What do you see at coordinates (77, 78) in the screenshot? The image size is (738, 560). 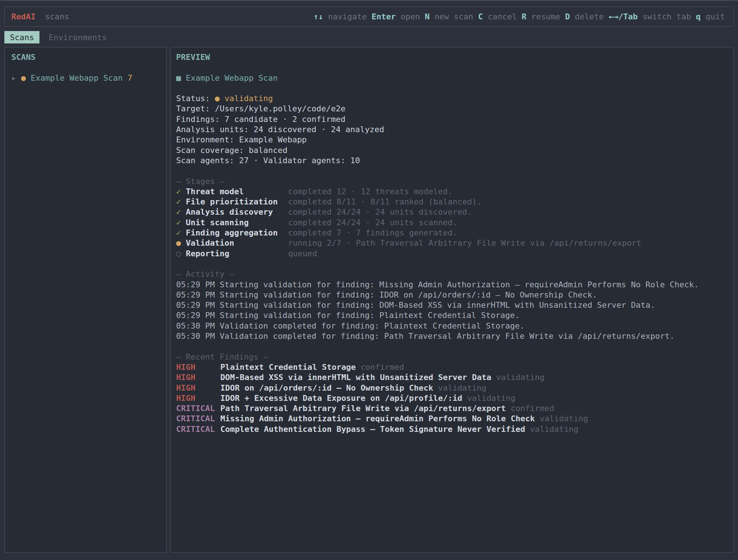 I see `scan-item-name: Example Webapp Scan` at bounding box center [77, 78].